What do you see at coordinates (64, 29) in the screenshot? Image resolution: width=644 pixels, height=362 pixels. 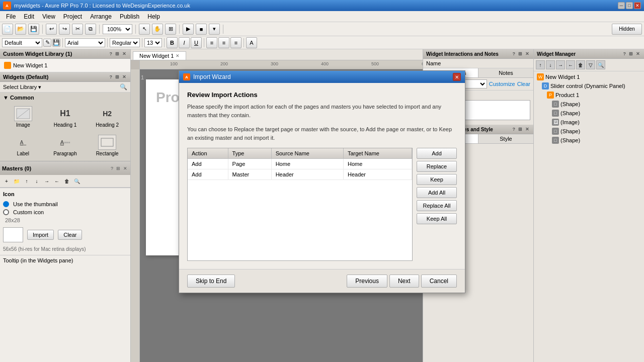 I see `redo-button: ↪` at bounding box center [64, 29].